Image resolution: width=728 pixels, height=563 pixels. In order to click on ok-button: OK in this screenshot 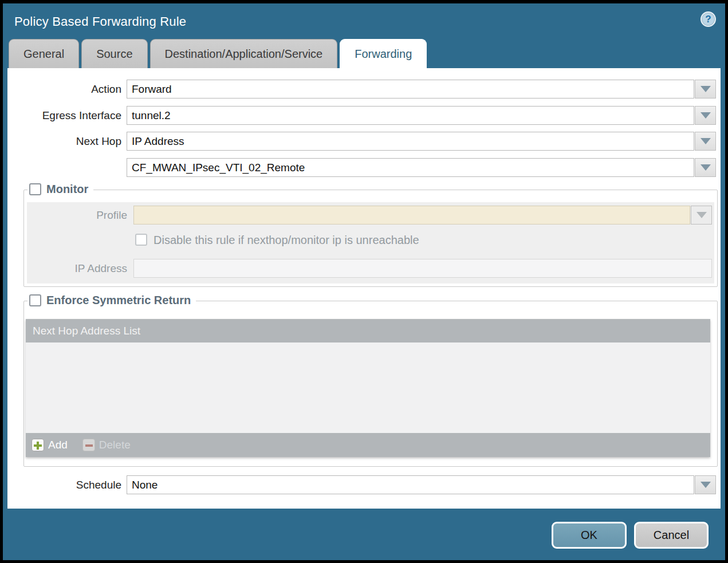, I will do `click(589, 535)`.